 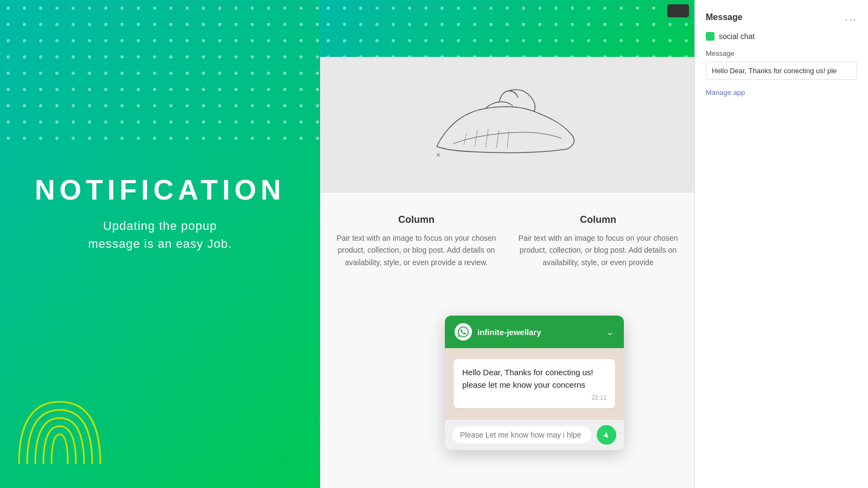 What do you see at coordinates (507, 125) in the screenshot?
I see `shoe-image: ✕` at bounding box center [507, 125].